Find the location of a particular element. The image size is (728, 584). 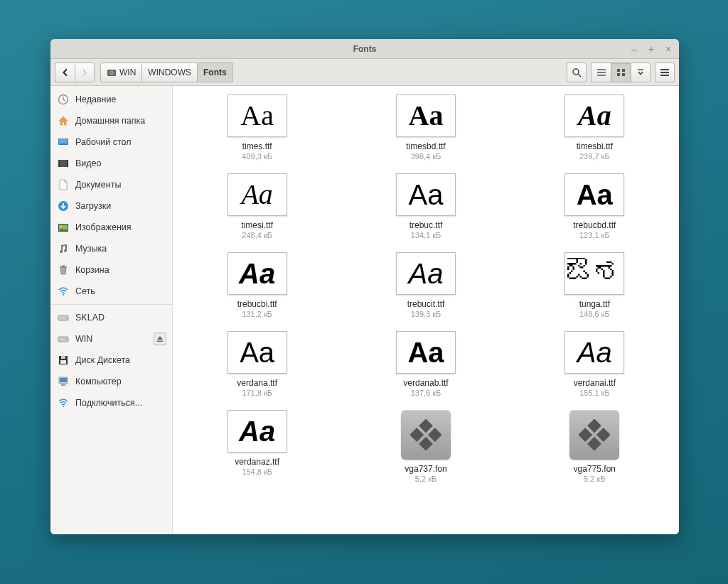

file-item: vga775.fon5,2 кБ is located at coordinates (594, 446).